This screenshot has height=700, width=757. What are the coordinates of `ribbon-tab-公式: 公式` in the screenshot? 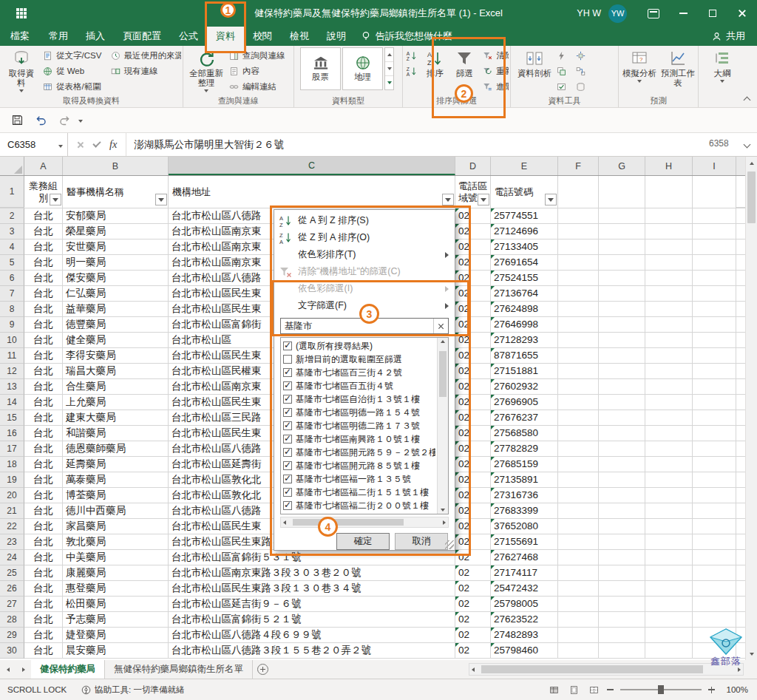 It's located at (189, 36).